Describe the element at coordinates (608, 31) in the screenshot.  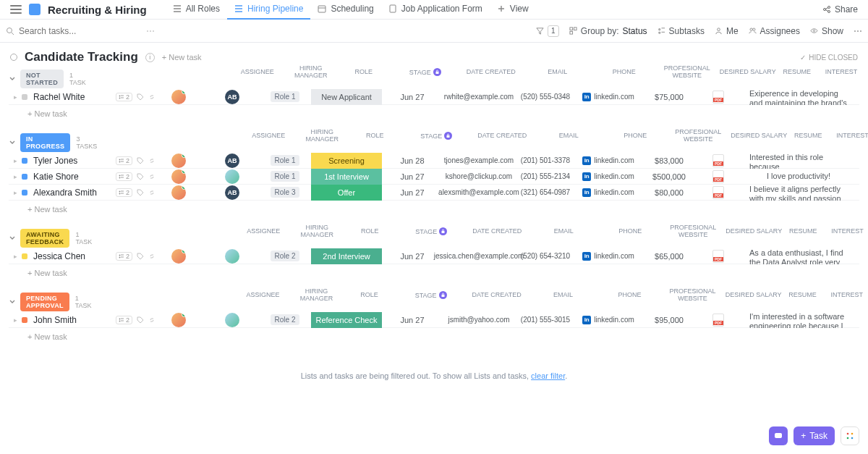
I see `group-by-button: Group by: Status` at that location.